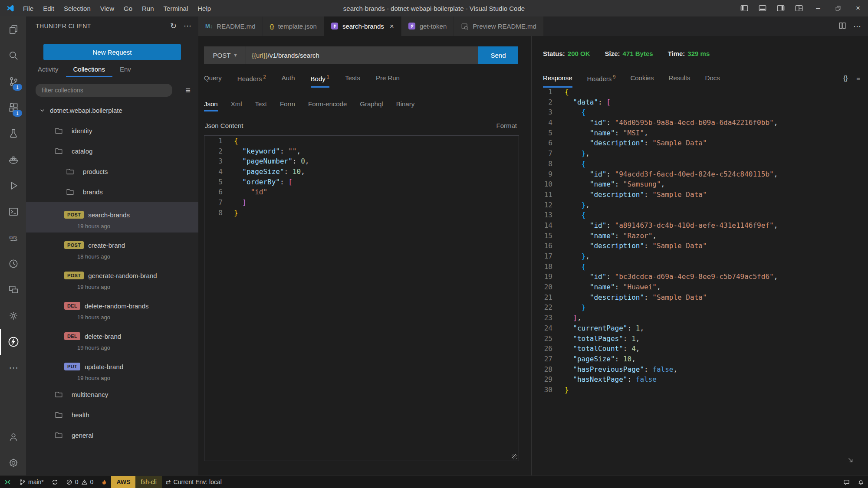 The image size is (868, 488). Describe the element at coordinates (252, 79) in the screenshot. I see `request-tab-headers: Headers2` at that location.